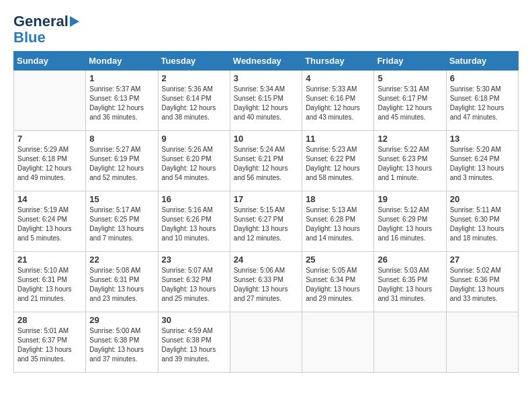 The height and width of the screenshot is (411, 532). Describe the element at coordinates (266, 222) in the screenshot. I see `calendar-week-row: 14Sunrise: 5:19 AM Sunset: 6:24 PM Dayli…` at that location.